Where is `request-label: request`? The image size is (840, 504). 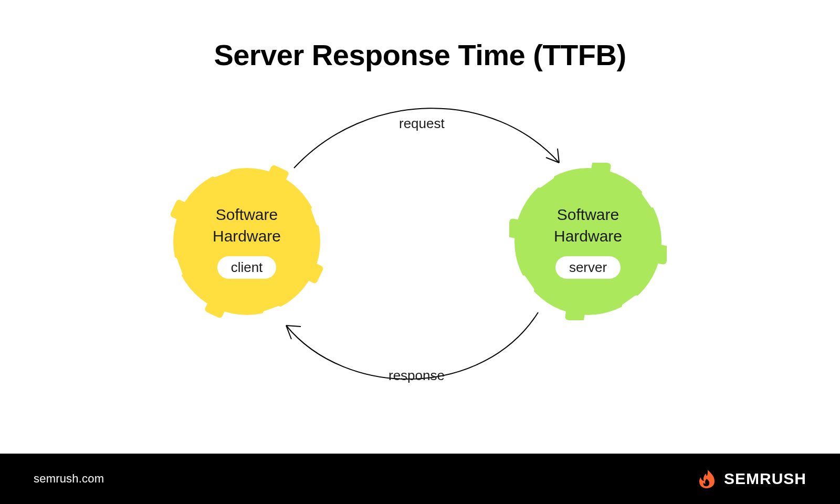 request-label: request is located at coordinates (422, 124).